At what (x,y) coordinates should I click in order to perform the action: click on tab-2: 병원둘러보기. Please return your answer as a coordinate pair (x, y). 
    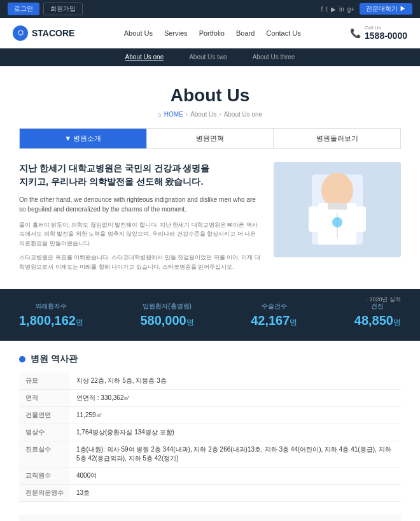
    Looking at the image, I should click on (337, 139).